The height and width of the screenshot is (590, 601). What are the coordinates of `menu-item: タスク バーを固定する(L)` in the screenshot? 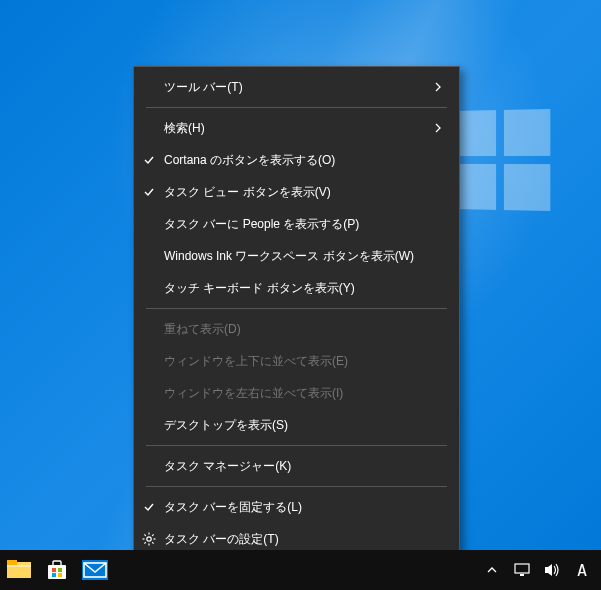 It's located at (296, 507).